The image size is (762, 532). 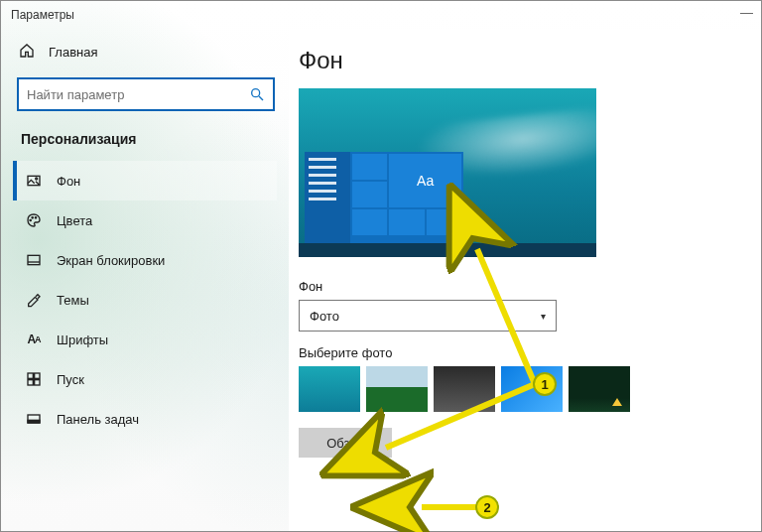 I want to click on search-input, so click(x=138, y=95).